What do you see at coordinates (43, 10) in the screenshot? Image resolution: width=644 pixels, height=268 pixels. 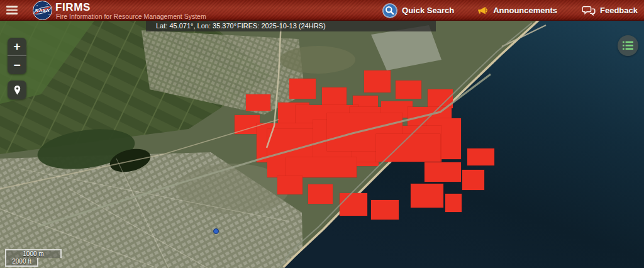 I see `nasa-logo: NASA` at bounding box center [43, 10].